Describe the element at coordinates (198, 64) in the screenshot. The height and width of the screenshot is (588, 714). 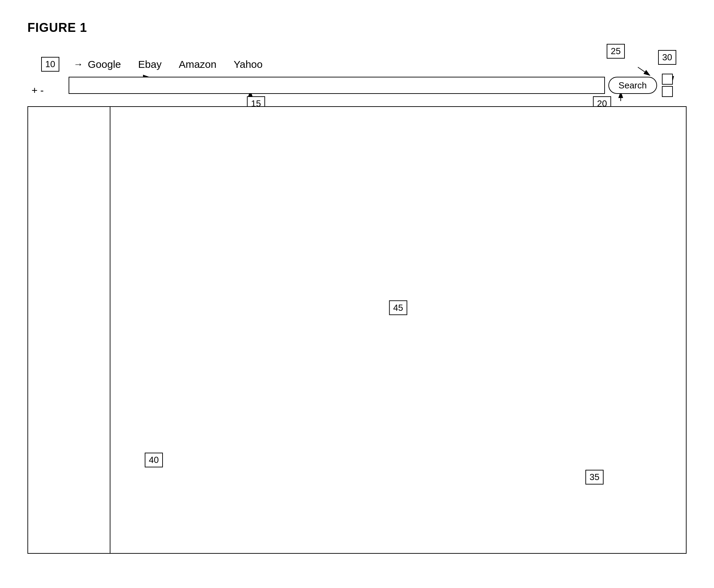
I see `tab-amazon: Amazon` at that location.